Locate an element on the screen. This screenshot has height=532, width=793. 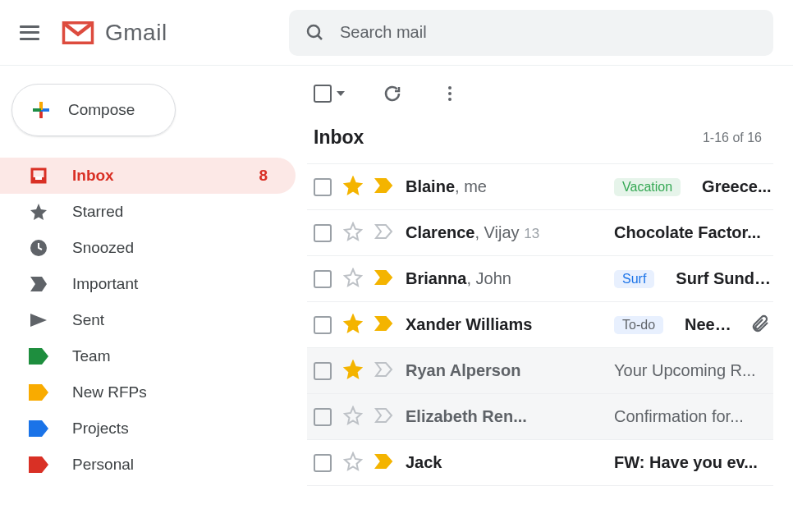
sidebar-item-label: Projects is located at coordinates (100, 429).